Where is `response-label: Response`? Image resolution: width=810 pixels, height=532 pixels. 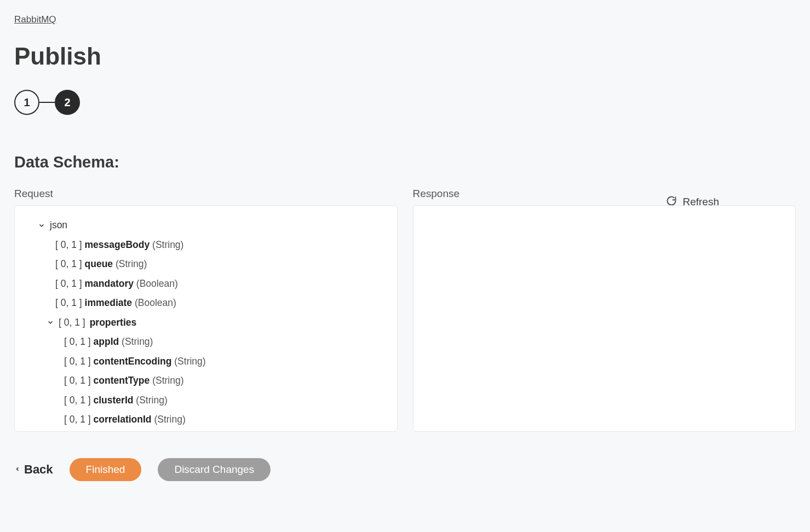
response-label: Response is located at coordinates (605, 194).